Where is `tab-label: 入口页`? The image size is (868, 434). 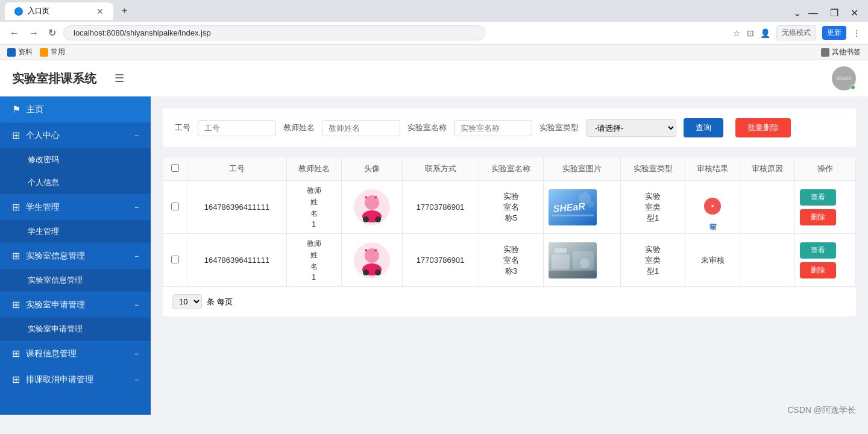
tab-label: 入口页 is located at coordinates (39, 11).